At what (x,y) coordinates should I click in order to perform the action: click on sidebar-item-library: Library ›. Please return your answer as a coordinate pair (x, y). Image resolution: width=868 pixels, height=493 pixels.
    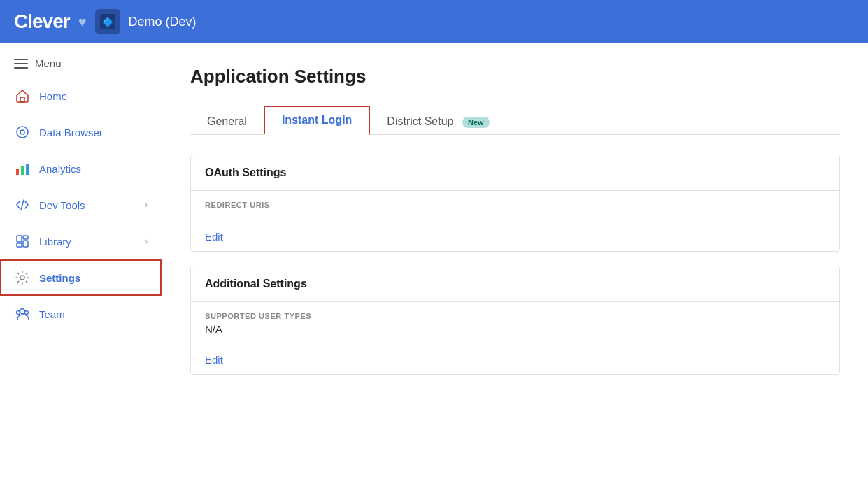
    Looking at the image, I should click on (81, 241).